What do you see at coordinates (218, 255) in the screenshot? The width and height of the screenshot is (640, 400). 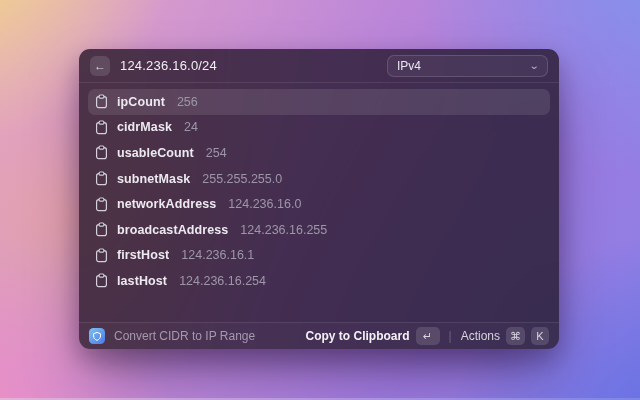 I see `row-value: 124.236.16.1` at bounding box center [218, 255].